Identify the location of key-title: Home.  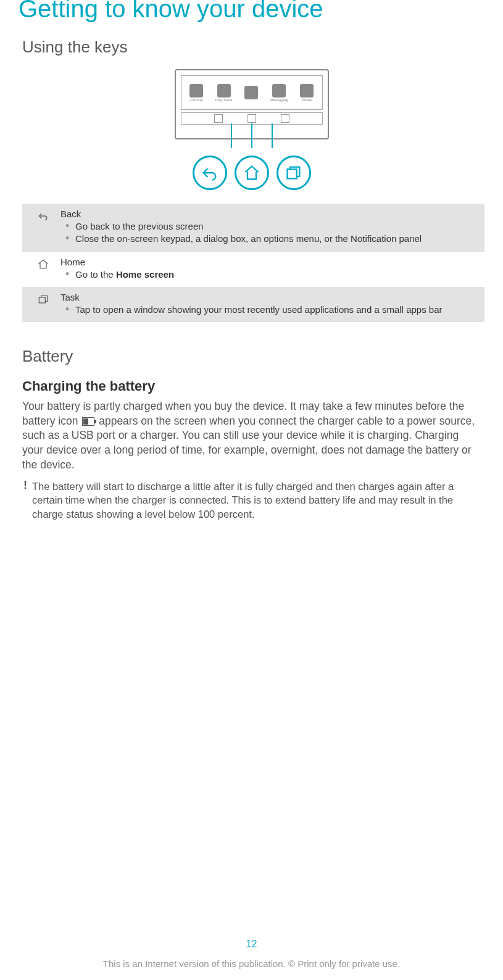
(269, 262).